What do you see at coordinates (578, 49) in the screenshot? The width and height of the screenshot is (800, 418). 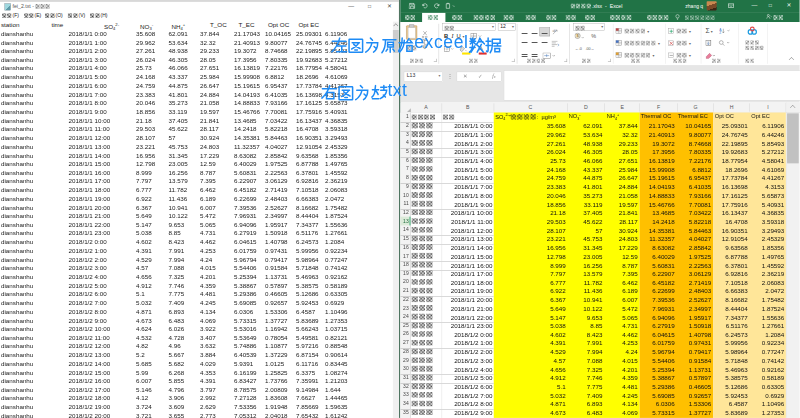 I see `svg-text: ←.0` at bounding box center [578, 49].